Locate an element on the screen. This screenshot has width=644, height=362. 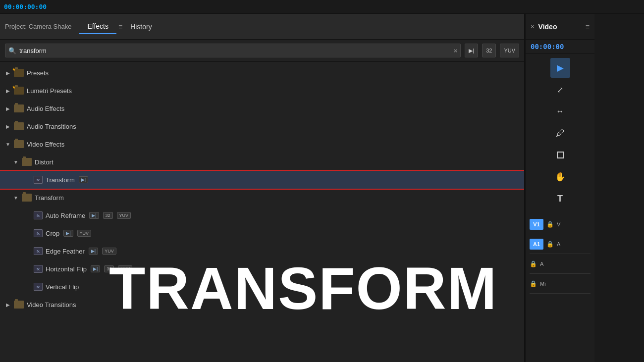
badge-accel-crop: ▶| is located at coordinates (68, 233).